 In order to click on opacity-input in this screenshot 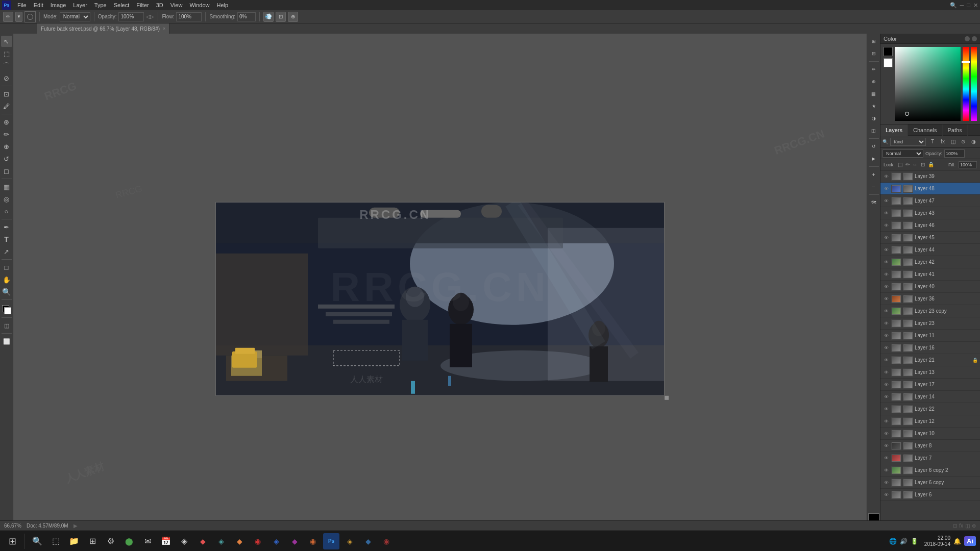, I will do `click(954, 154)`.